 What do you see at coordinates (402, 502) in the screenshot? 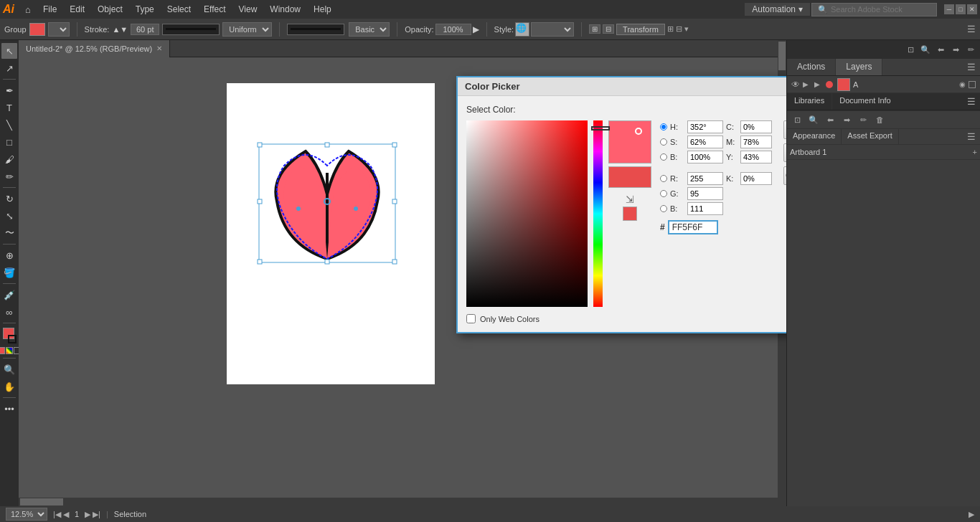
I see `horizontal-scrollbar` at bounding box center [402, 502].